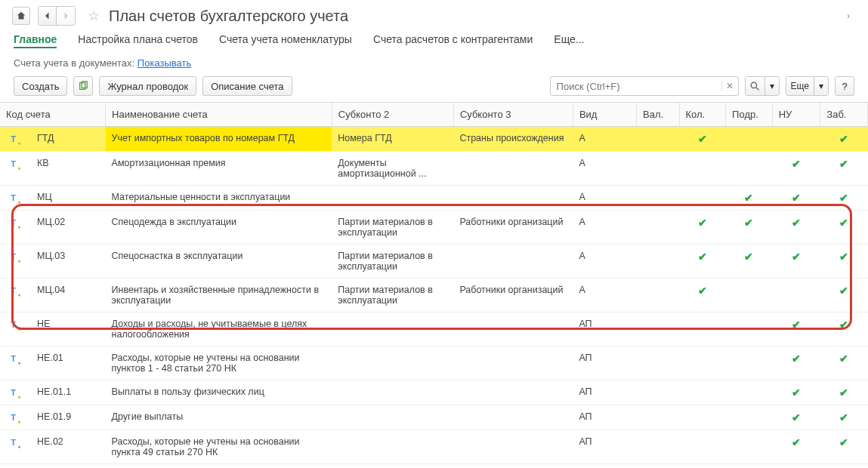  What do you see at coordinates (219, 198) in the screenshot?
I see `cell-name: Материальные ценности в эксплуатации` at bounding box center [219, 198].